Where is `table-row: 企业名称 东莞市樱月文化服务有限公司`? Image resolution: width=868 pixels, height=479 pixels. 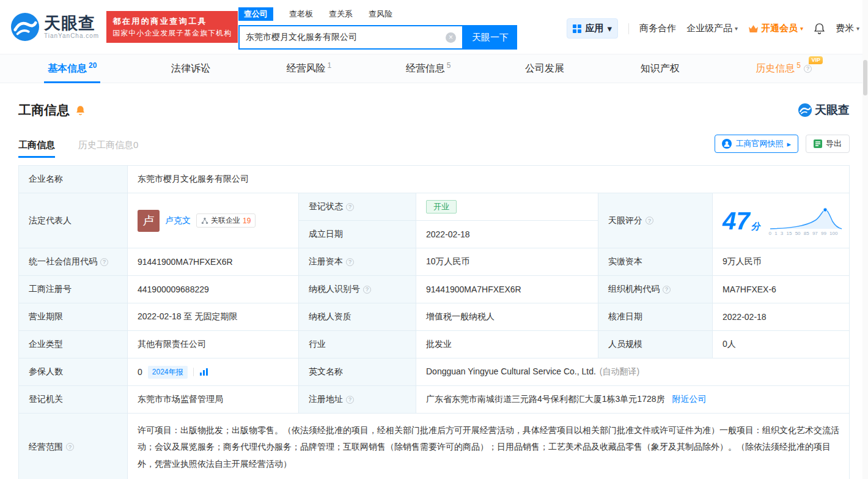 table-row: 企业名称 东莞市樱月文化服务有限公司 is located at coordinates (434, 180).